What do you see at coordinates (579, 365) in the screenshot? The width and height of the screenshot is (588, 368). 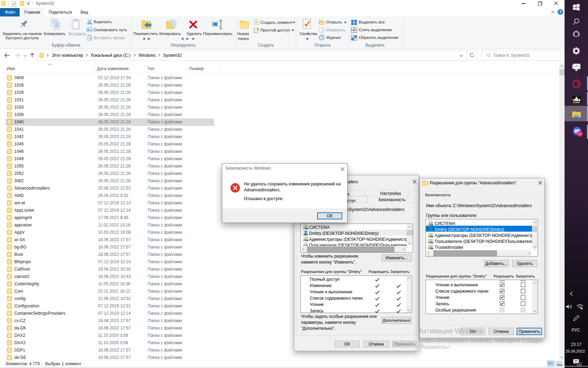 I see `svg-text: 1` at bounding box center [579, 365].